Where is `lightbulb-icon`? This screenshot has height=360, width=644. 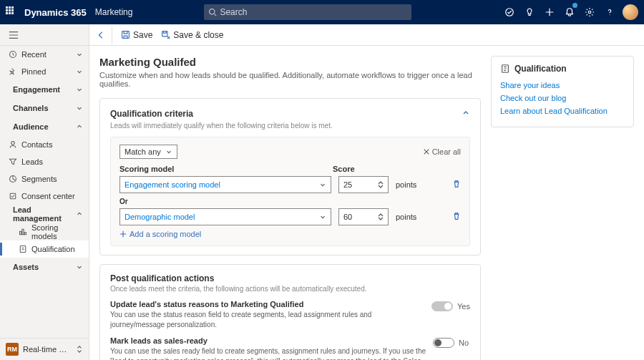 lightbulb-icon is located at coordinates (530, 12).